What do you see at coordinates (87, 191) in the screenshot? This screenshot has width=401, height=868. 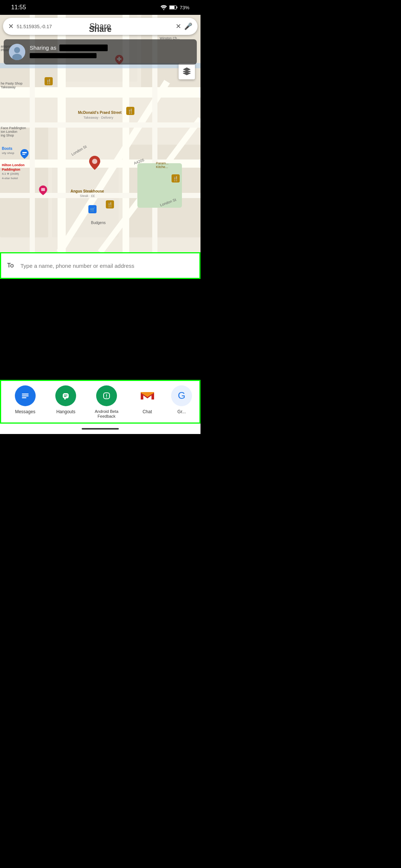 I see `map-label-angus: Angus Steakhouse` at bounding box center [87, 191].